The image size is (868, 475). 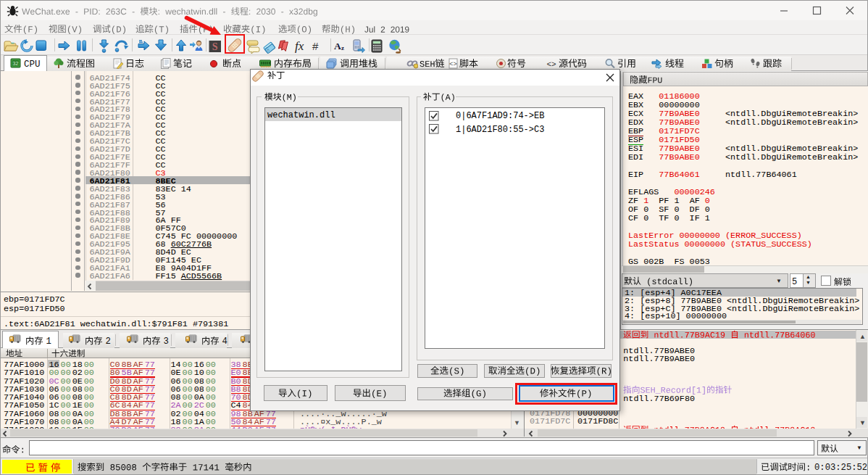 What do you see at coordinates (16, 64) in the screenshot?
I see `svg-text: 32` at bounding box center [16, 64].